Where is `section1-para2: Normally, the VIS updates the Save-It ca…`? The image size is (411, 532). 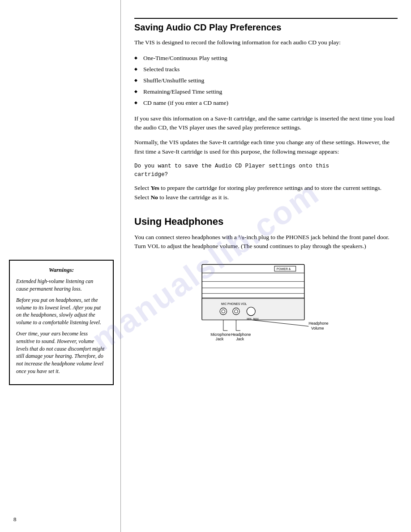 section1-para2: Normally, the VIS updates the Save-It ca… is located at coordinates (266, 147).